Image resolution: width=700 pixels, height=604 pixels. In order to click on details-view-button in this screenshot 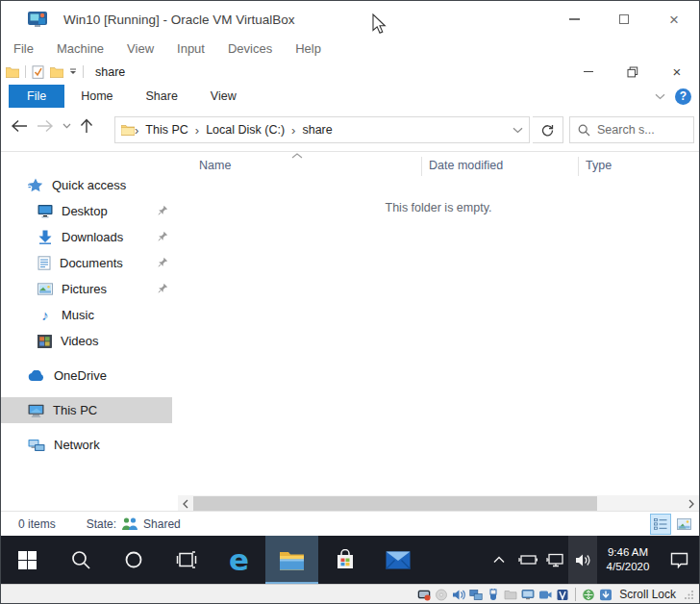, I will do `click(661, 524)`.